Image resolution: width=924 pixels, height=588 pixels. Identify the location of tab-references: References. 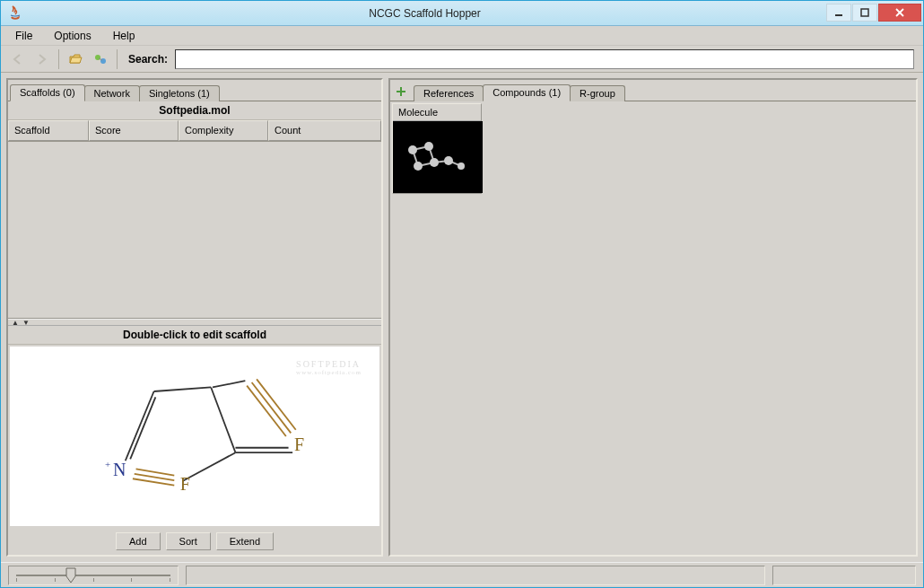
(449, 93).